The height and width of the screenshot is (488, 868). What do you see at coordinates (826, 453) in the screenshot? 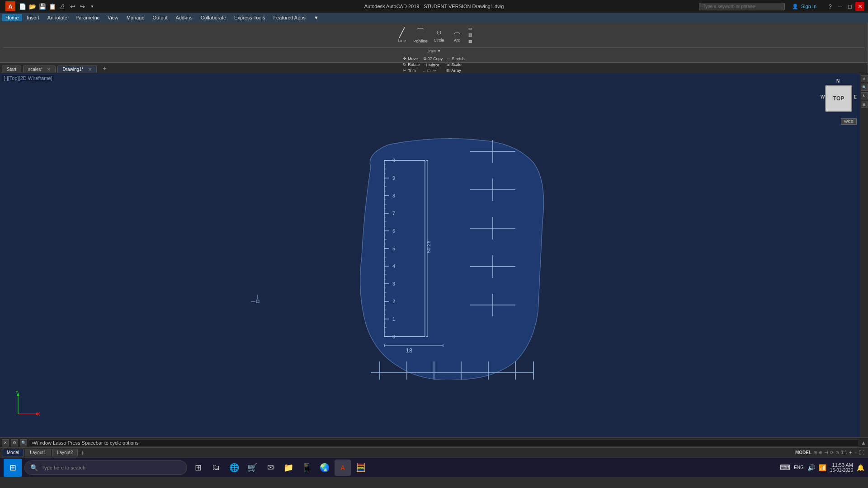
I see `ortho-toggle: ⊣` at bounding box center [826, 453].